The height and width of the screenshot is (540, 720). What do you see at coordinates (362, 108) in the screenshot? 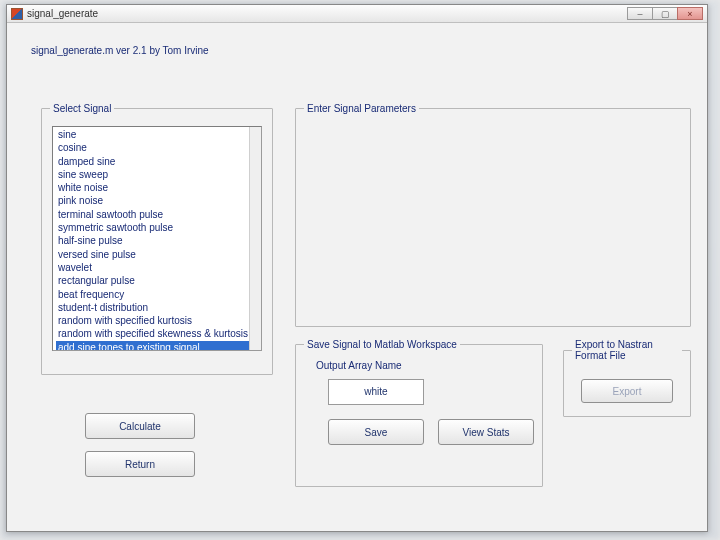
I see `enter-parameters-legend: Enter Signal Parameters` at bounding box center [362, 108].